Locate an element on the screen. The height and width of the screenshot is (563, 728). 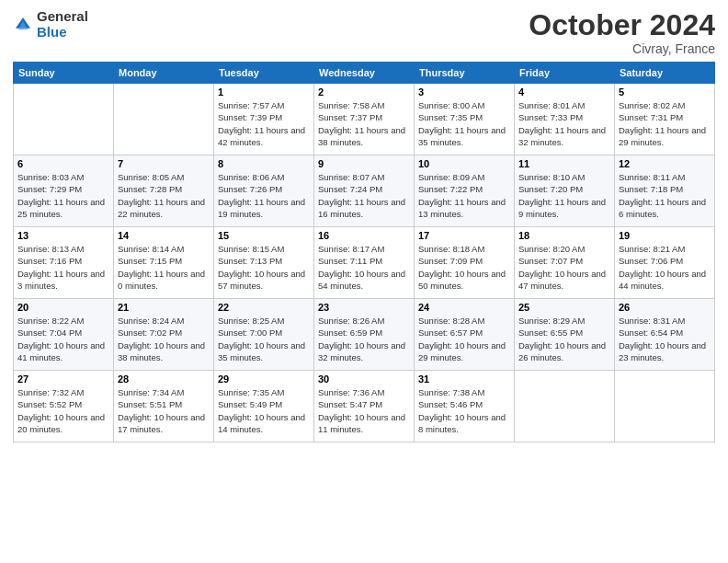
calendar-cell: 27Sunrise: 7:32 AM Sunset: 5:52 PM Dayli… is located at coordinates (64, 407).